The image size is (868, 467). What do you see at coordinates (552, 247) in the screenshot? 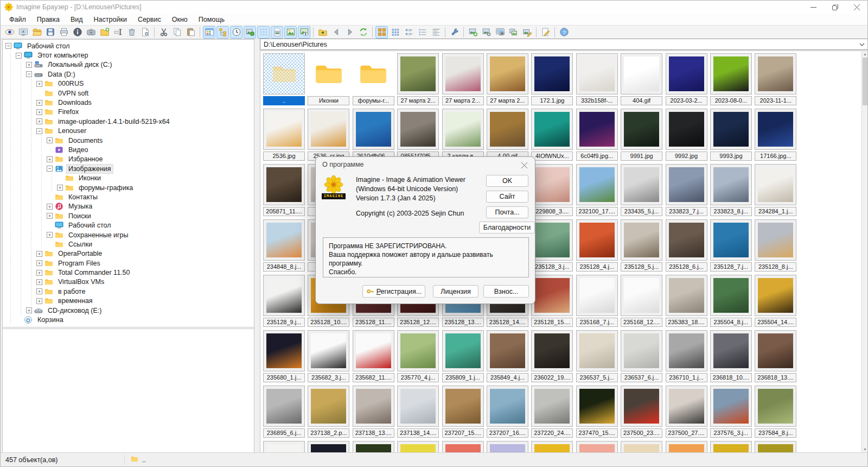
I see `image-item: 235128_3.j...` at bounding box center [552, 247].